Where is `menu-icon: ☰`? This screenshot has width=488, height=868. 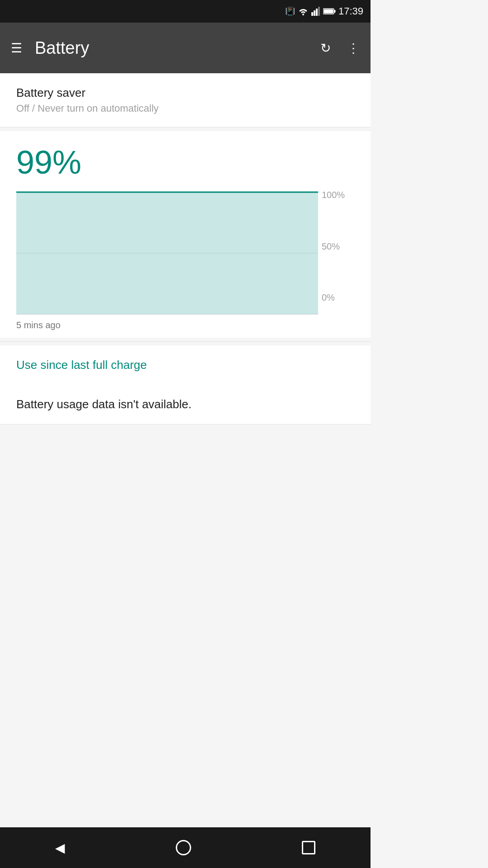
menu-icon: ☰ is located at coordinates (16, 48).